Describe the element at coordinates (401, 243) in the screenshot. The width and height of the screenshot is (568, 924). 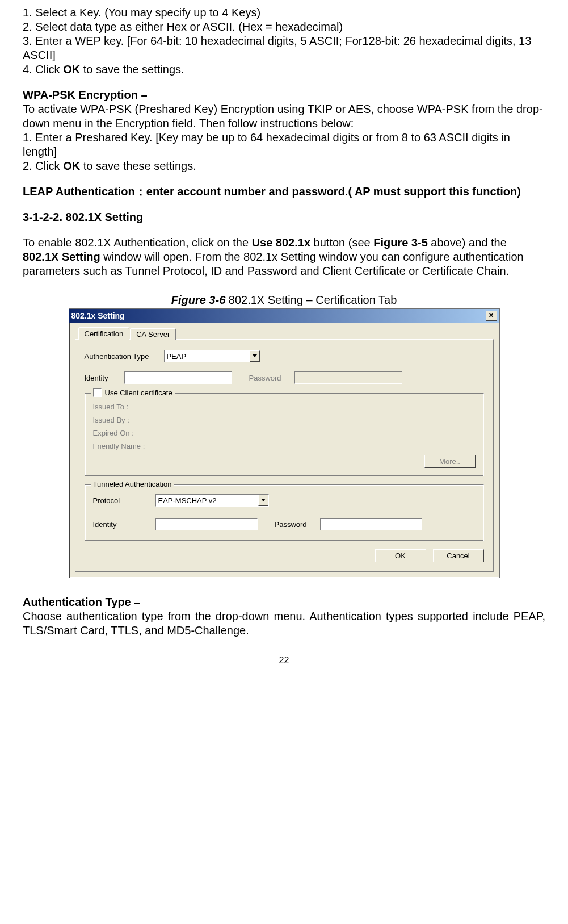
I see `sb-d: Figure 3-5` at that location.